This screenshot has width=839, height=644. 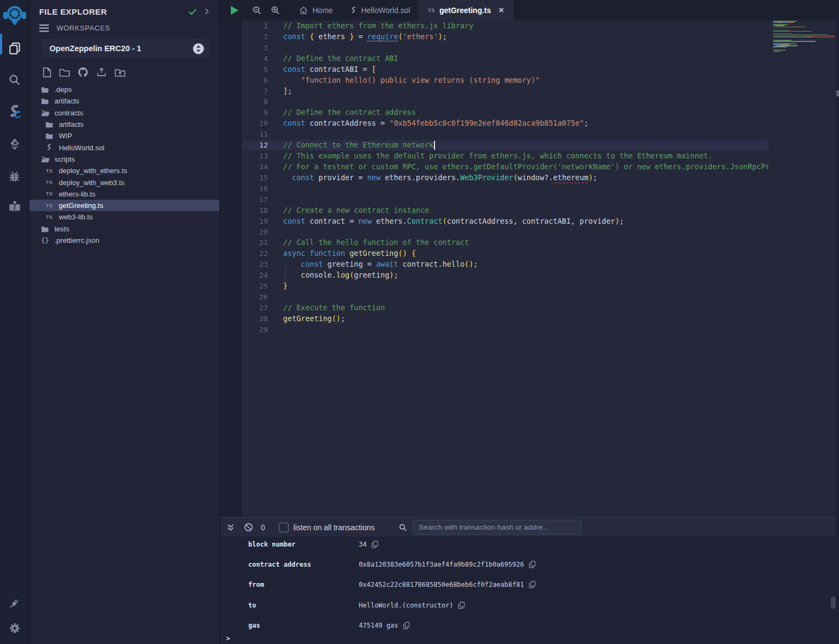 What do you see at coordinates (505, 81) in the screenshot?
I see `code-line-6: 6 "function hello() public view returns …` at bounding box center [505, 81].